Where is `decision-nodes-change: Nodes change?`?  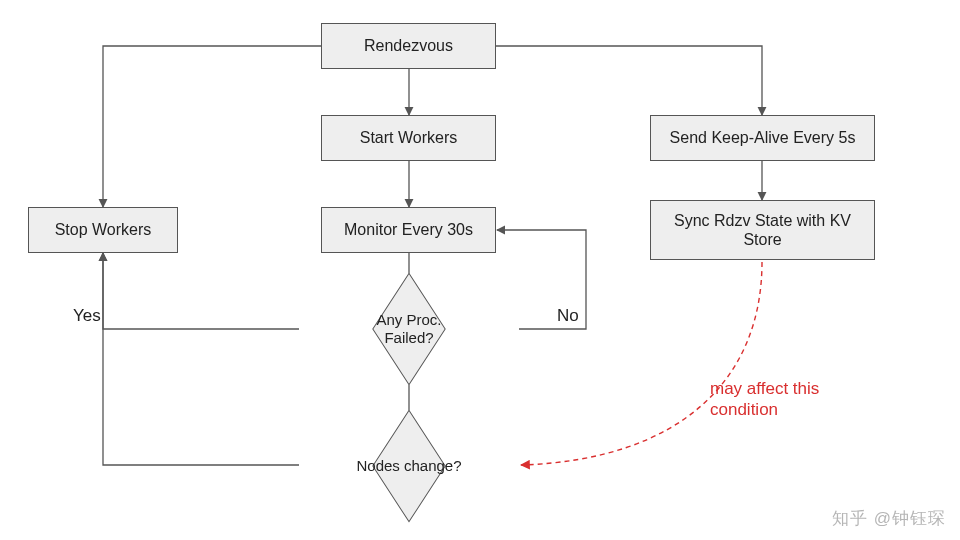 decision-nodes-change: Nodes change? is located at coordinates (409, 466).